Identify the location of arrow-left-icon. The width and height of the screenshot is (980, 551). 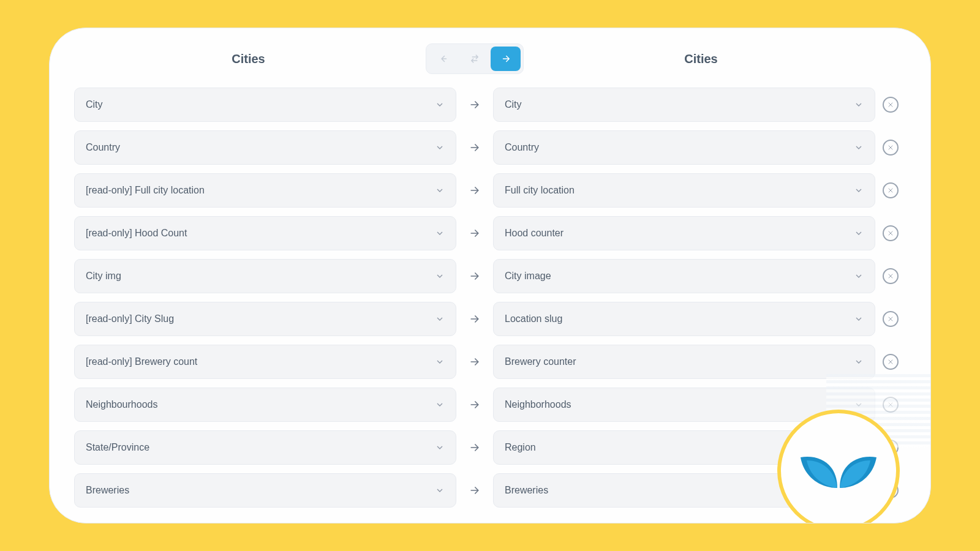
(443, 59).